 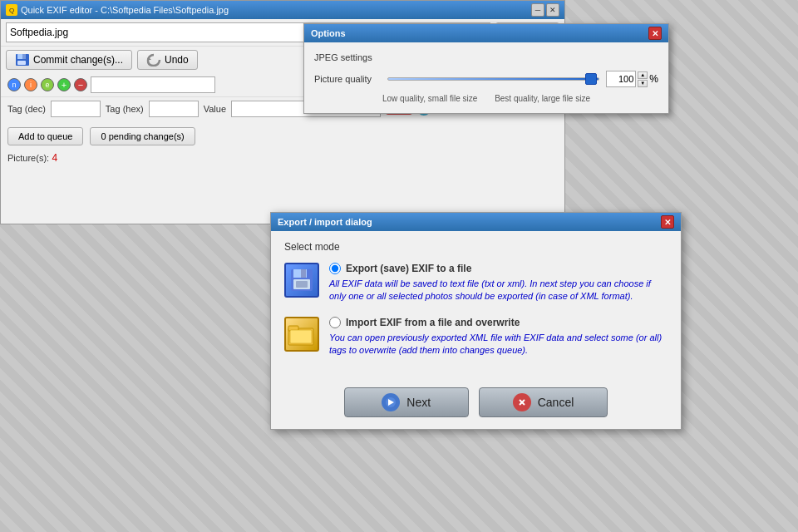 I want to click on dot-i: i, so click(x=31, y=85).